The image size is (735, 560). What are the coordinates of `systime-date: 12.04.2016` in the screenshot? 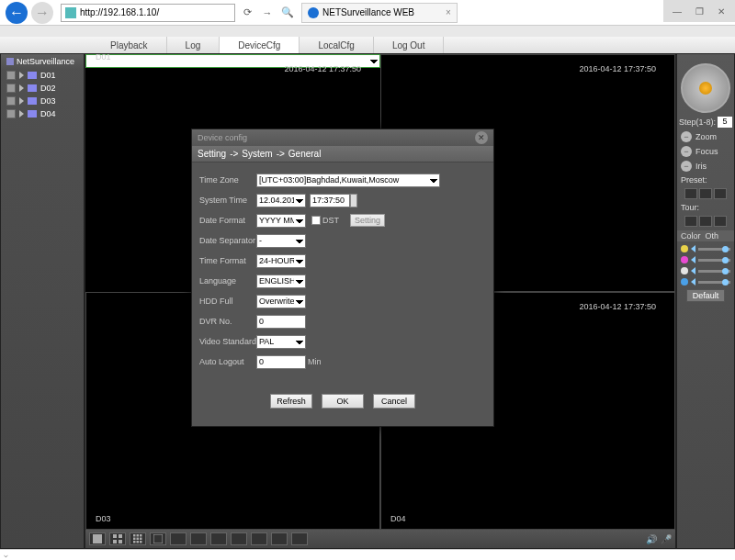 It's located at (281, 200).